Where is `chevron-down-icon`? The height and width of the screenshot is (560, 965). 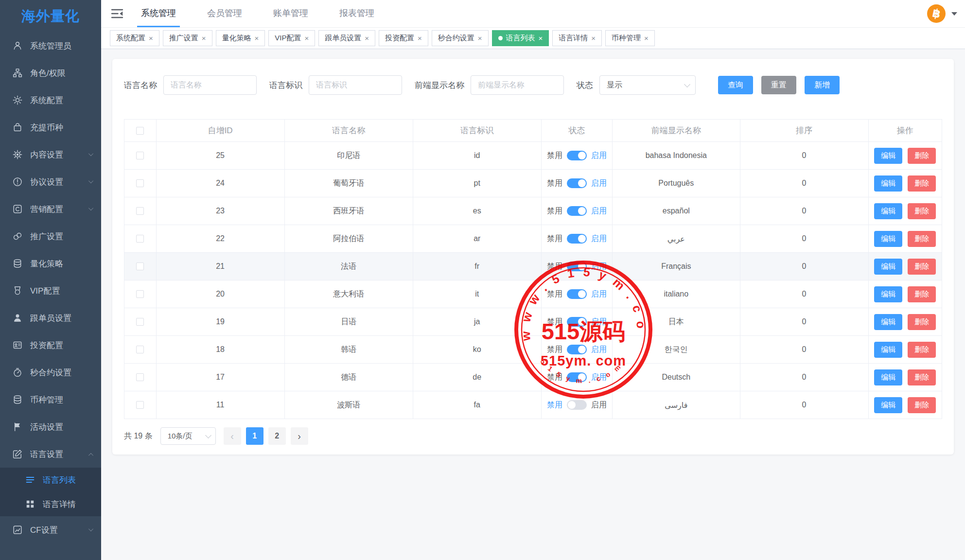 chevron-down-icon is located at coordinates (208, 436).